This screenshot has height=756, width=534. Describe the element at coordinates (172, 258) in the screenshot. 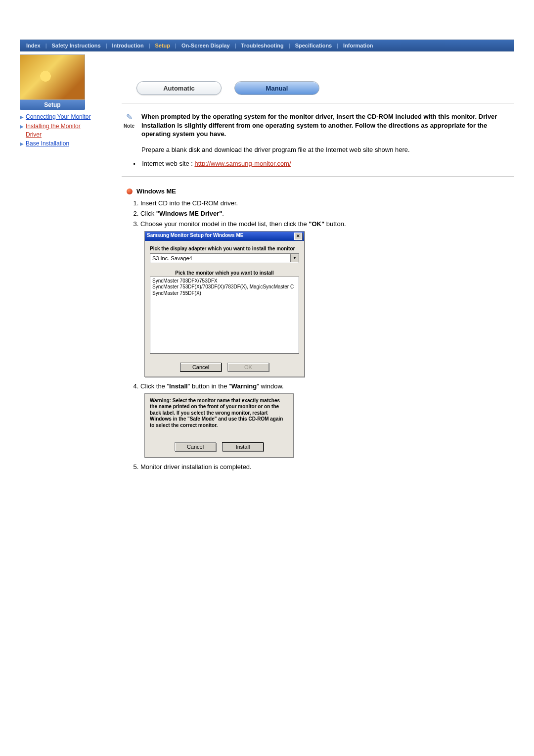

I see `adapter-value: S3 Inc. Savage4` at that location.